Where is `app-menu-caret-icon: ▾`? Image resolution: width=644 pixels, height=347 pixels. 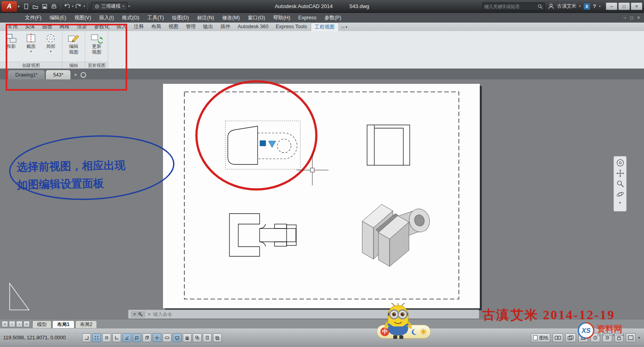
app-menu-caret-icon: ▾ is located at coordinates (19, 6).